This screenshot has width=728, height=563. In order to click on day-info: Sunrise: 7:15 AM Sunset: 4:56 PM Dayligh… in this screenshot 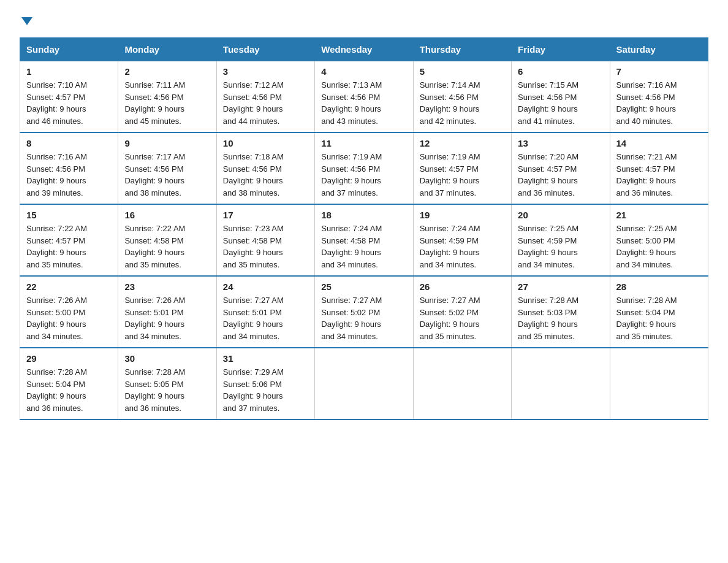, I will do `click(560, 103)`.